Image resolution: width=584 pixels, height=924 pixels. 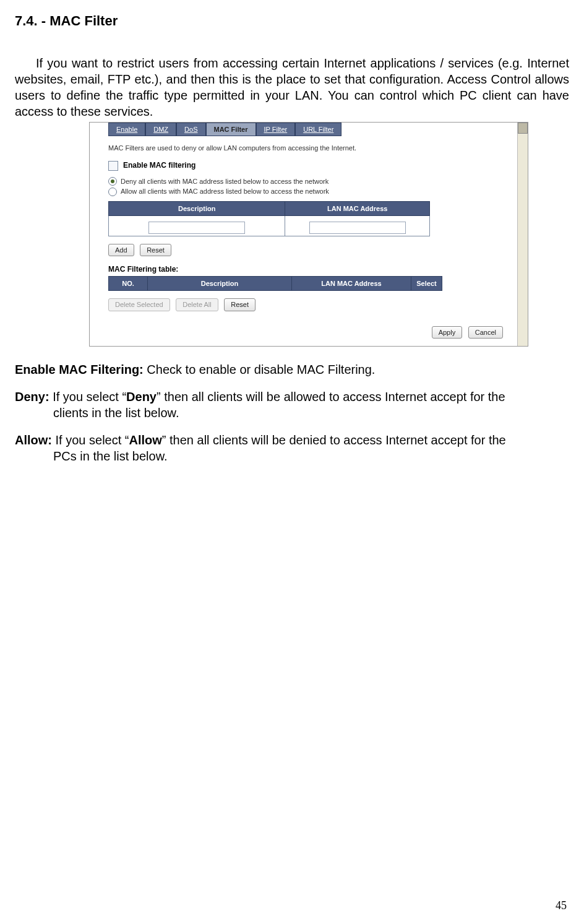 What do you see at coordinates (447, 332) in the screenshot?
I see `apply-button: Apply` at bounding box center [447, 332].